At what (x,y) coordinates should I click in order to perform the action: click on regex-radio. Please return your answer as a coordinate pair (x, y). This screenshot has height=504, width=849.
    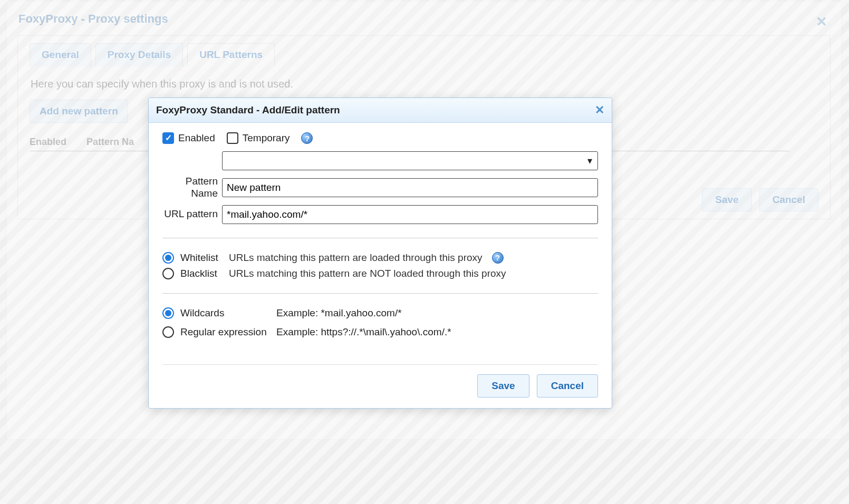
    Looking at the image, I should click on (168, 332).